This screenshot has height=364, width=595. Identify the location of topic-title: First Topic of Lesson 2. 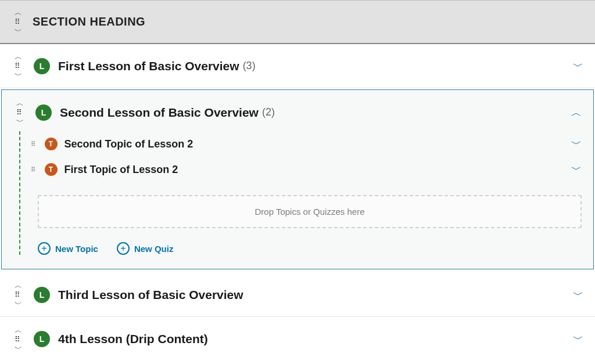
(121, 170).